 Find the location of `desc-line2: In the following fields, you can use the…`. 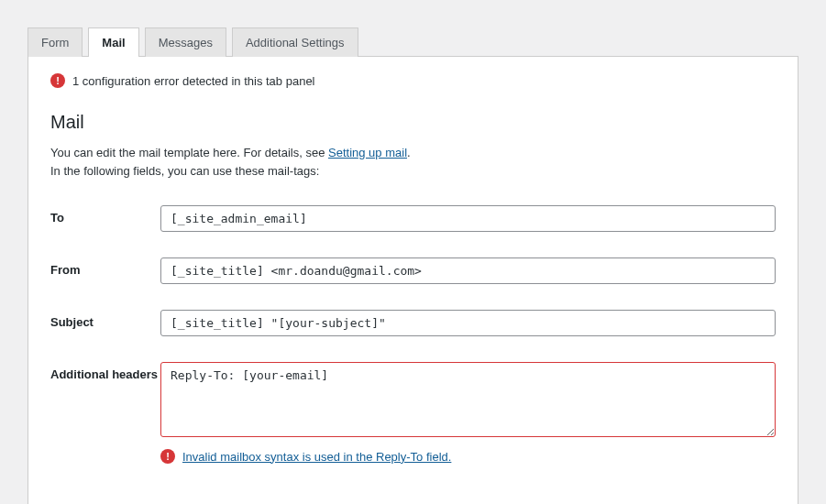

desc-line2: In the following fields, you can use the… is located at coordinates (185, 170).